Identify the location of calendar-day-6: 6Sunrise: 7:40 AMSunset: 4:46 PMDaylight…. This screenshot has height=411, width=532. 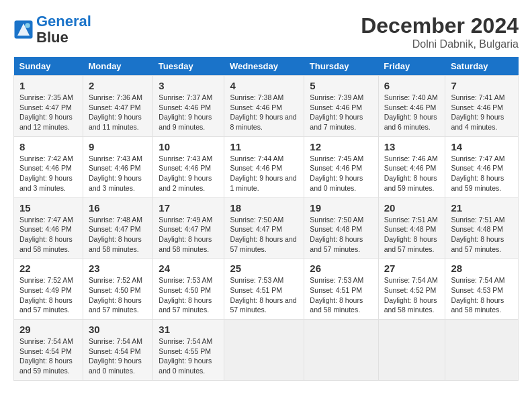
(412, 106).